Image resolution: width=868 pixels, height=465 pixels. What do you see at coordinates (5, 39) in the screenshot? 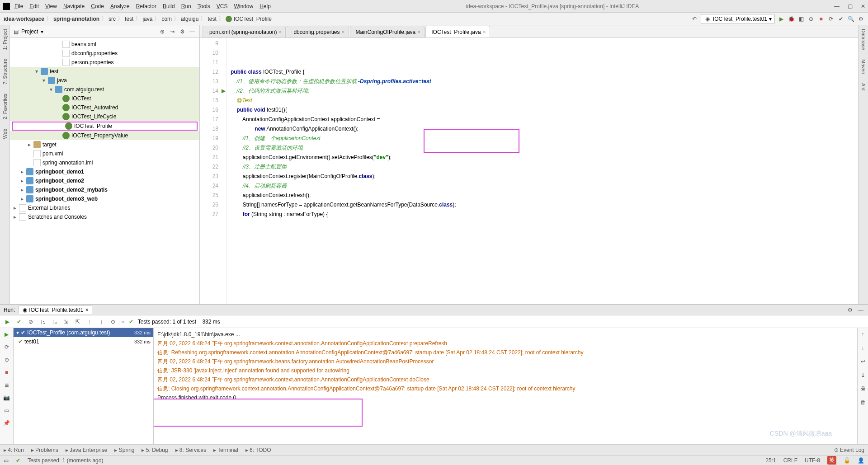
I see `tool-window-button: 1: Project` at bounding box center [5, 39].